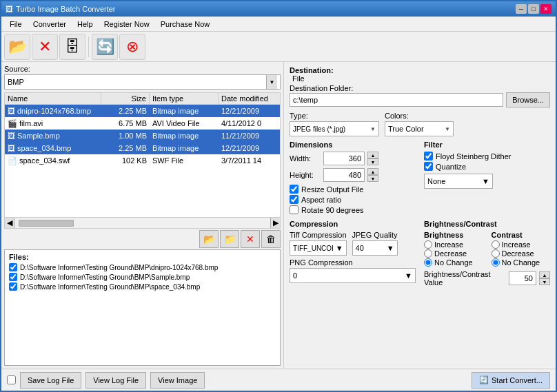 The width and height of the screenshot is (557, 392). What do you see at coordinates (496, 245) in the screenshot?
I see `contrast-radio-increase` at bounding box center [496, 245].